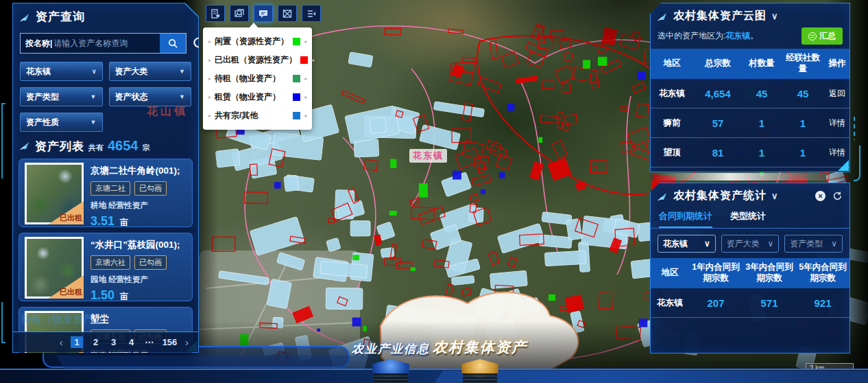 This screenshot has width=868, height=383. I want to click on legend-label: 闲置（资源性资产）, so click(252, 41).